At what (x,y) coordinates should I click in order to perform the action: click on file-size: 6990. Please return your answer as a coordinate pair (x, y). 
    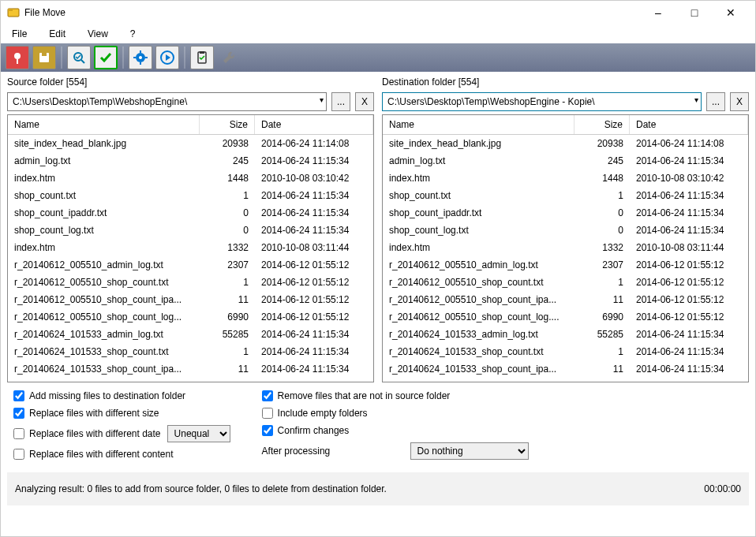
    Looking at the image, I should click on (602, 317).